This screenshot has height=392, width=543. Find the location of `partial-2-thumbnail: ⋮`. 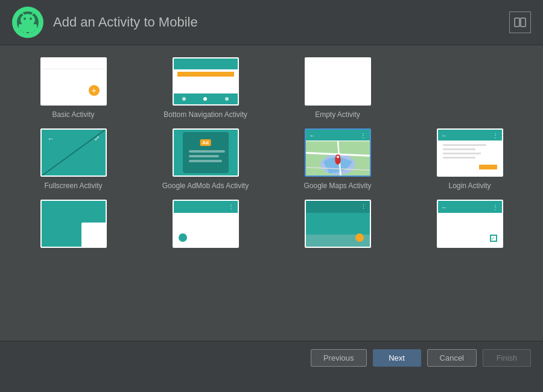

partial-2-thumbnail: ⋮ is located at coordinates (206, 224).